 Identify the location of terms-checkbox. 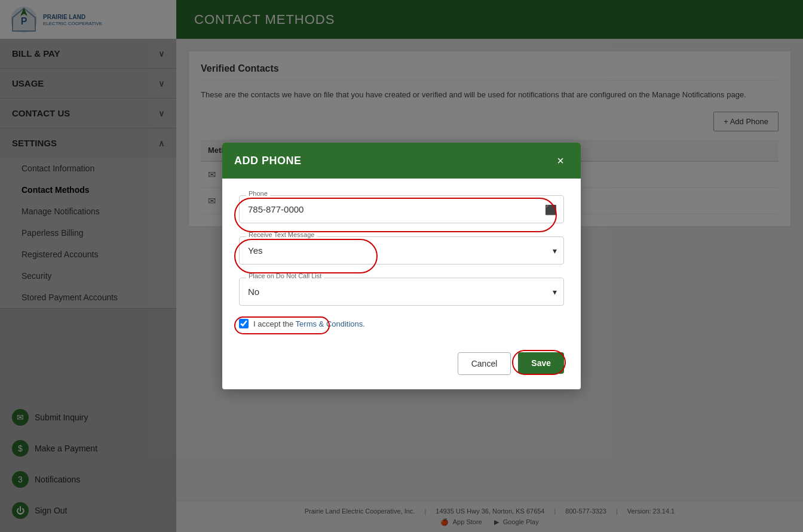
(244, 324).